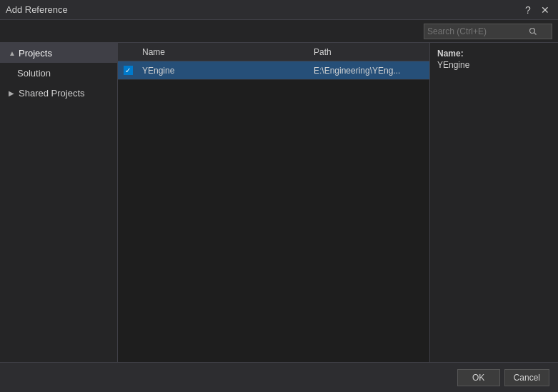  What do you see at coordinates (527, 378) in the screenshot?
I see `cancel-button: Cancel` at bounding box center [527, 378].